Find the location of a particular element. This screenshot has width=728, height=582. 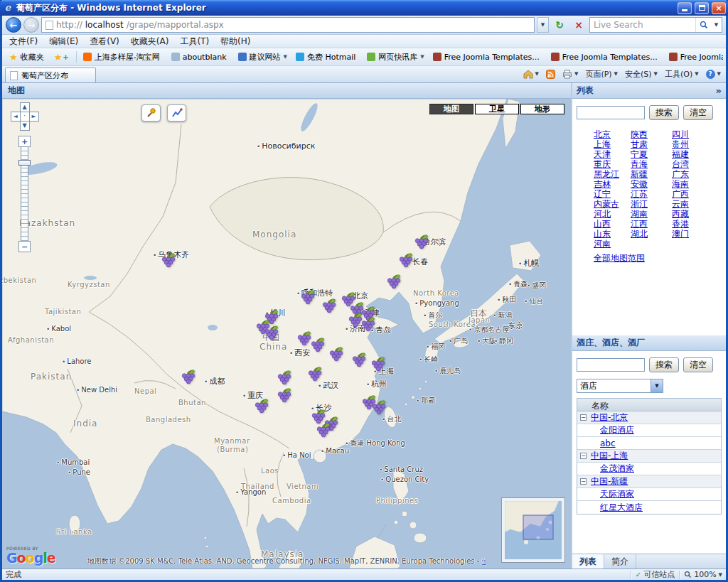

province-search-input is located at coordinates (611, 112).